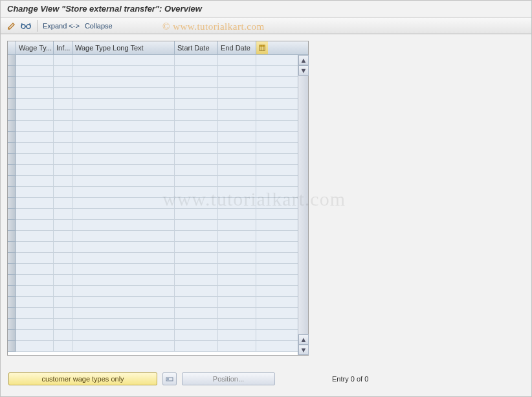  What do you see at coordinates (237, 48) in the screenshot?
I see `column-header-end-date: End Date` at bounding box center [237, 48].